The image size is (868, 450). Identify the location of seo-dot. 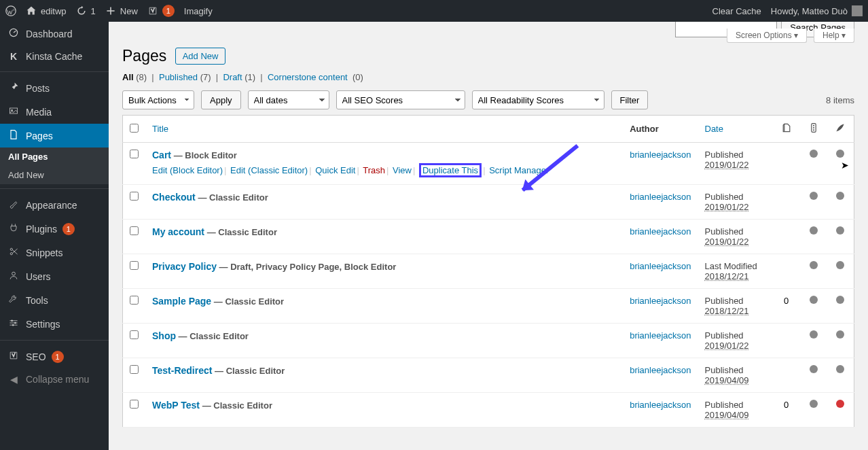
(814, 154).